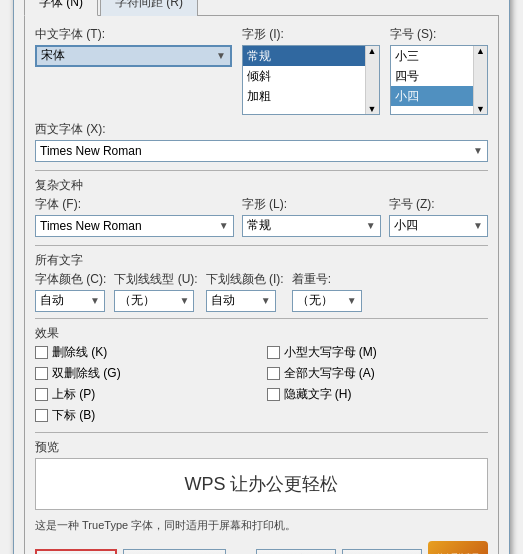 The image size is (523, 554). I want to click on complex-font-value: Times New Roman, so click(91, 226).